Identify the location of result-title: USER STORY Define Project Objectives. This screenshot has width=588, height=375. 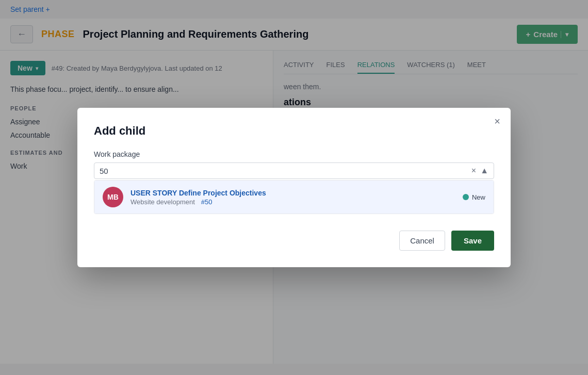
(293, 193).